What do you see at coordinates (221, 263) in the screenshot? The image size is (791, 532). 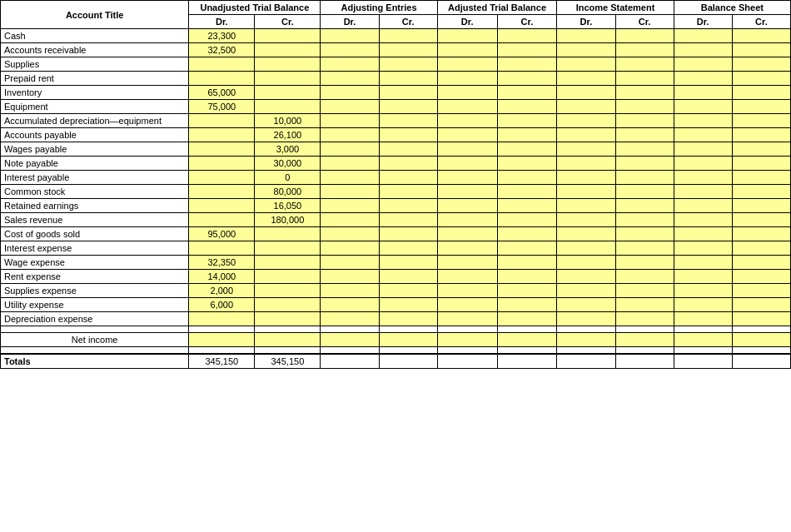 I see `utb-dr-cell: 32,350` at bounding box center [221, 263].